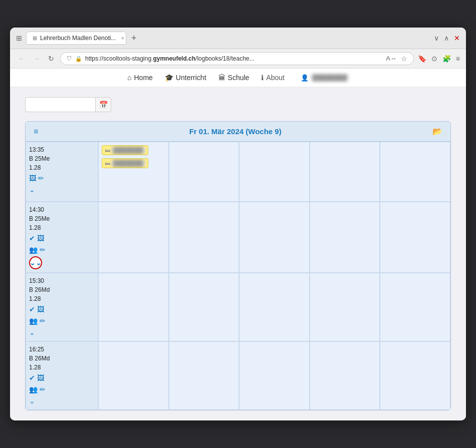 The height and width of the screenshot is (448, 476). I want to click on address-action-icons: A↔ ☆, so click(397, 59).